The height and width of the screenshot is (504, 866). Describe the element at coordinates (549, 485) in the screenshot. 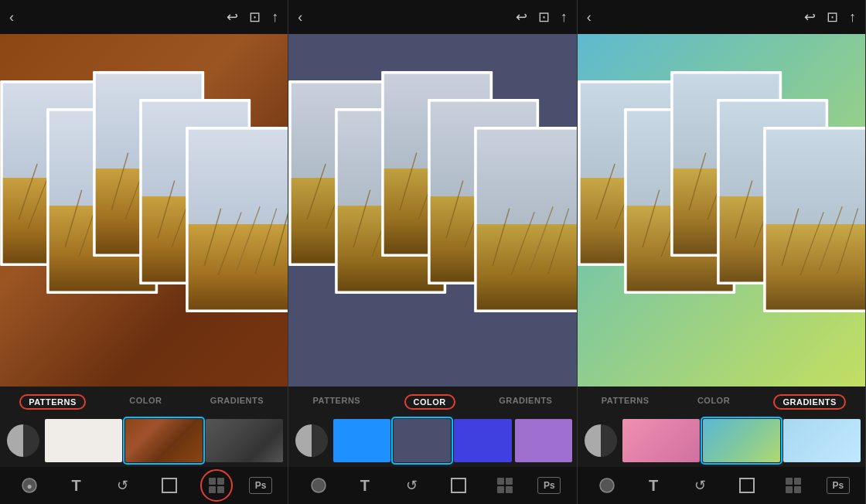

I see `ps-btn-2: Ps` at that location.